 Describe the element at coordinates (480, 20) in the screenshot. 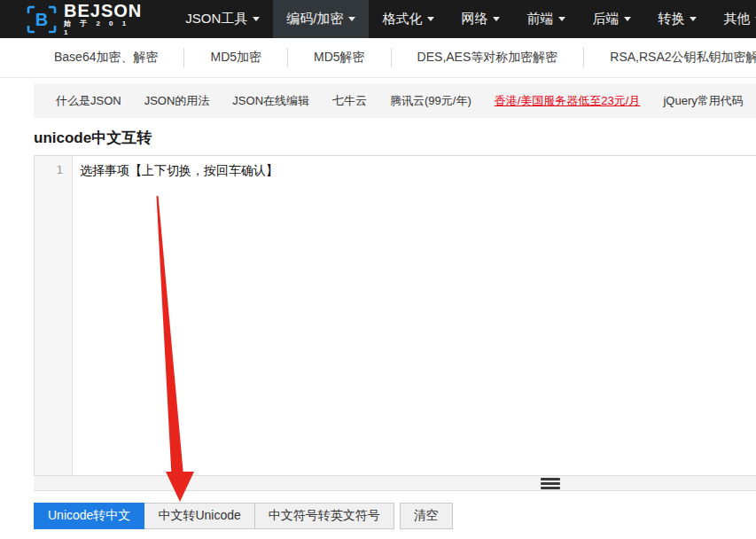

I see `nav-network: 网络` at that location.